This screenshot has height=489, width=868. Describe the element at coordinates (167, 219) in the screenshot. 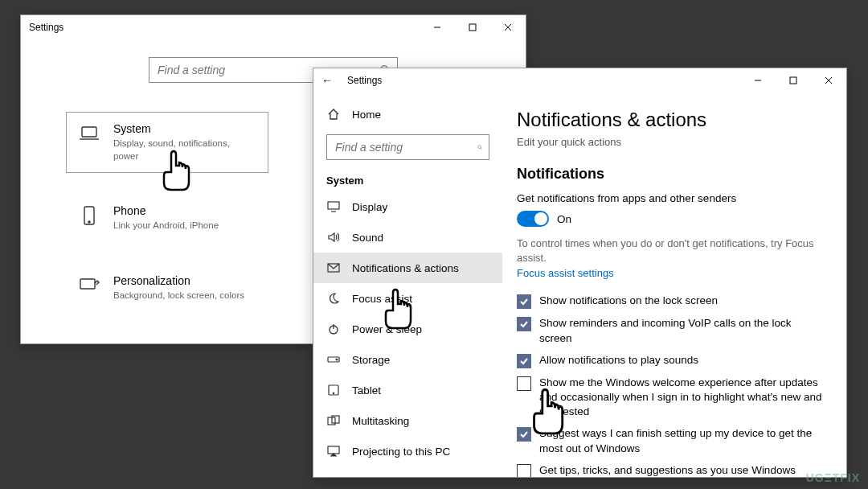

I see `category-phone: Phone Link your Android, iPhone` at that location.